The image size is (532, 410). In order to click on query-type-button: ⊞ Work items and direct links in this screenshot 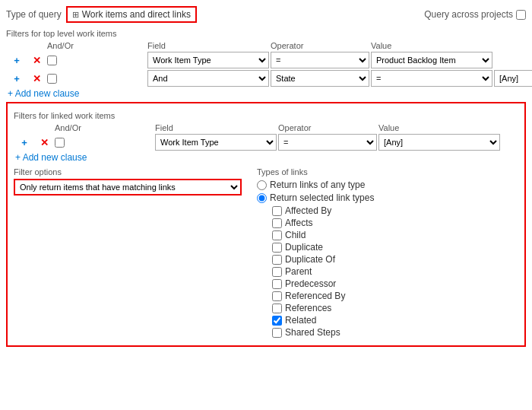, I will do `click(131, 14)`.